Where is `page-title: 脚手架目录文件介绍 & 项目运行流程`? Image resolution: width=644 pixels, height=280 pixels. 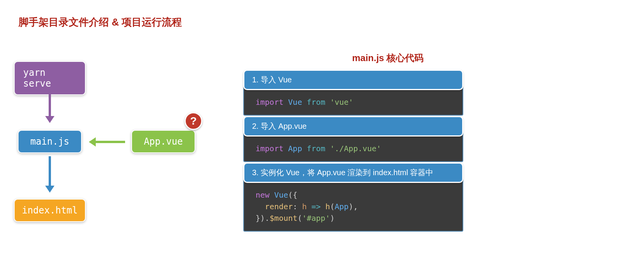 page-title: 脚手架目录文件介绍 & 项目运行流程 is located at coordinates (100, 22).